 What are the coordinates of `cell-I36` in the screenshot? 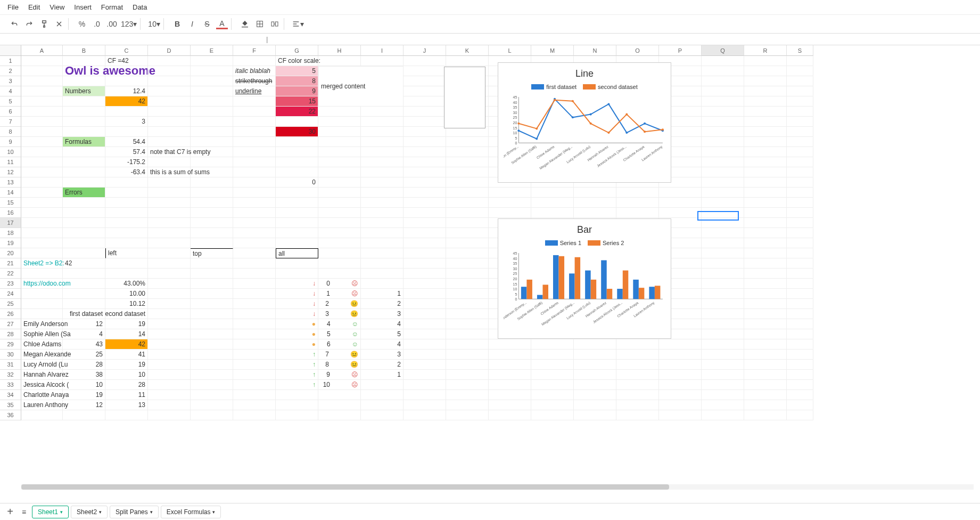 It's located at (382, 416).